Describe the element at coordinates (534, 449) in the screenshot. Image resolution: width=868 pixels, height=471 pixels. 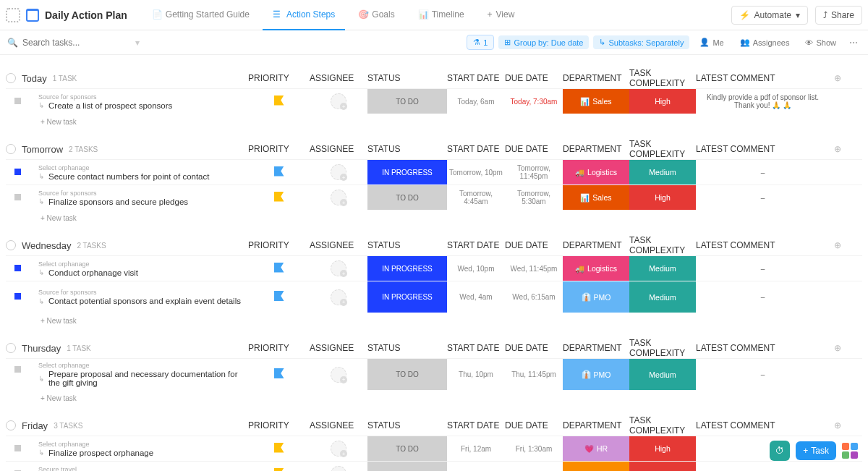
I see `due-date: Fri, 1:30am` at that location.